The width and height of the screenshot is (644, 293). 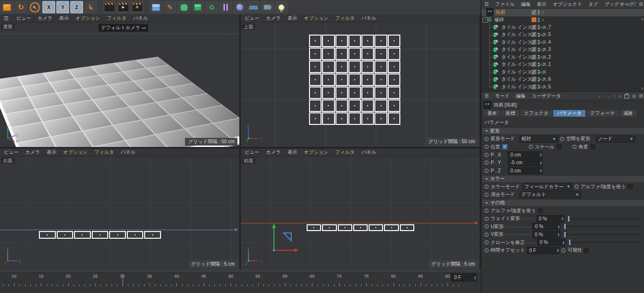 What do you see at coordinates (355, 80) in the screenshot?
I see `tile-grid` at bounding box center [355, 80].